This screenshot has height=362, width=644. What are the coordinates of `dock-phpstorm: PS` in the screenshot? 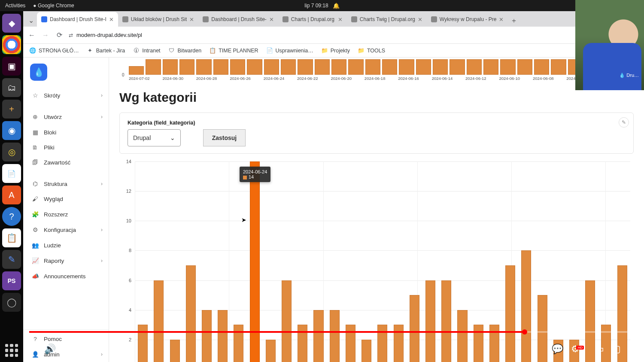 It's located at (12, 281).